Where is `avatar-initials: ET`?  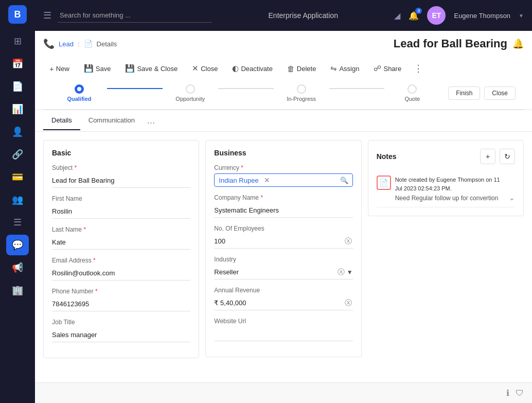 avatar-initials: ET is located at coordinates (437, 15).